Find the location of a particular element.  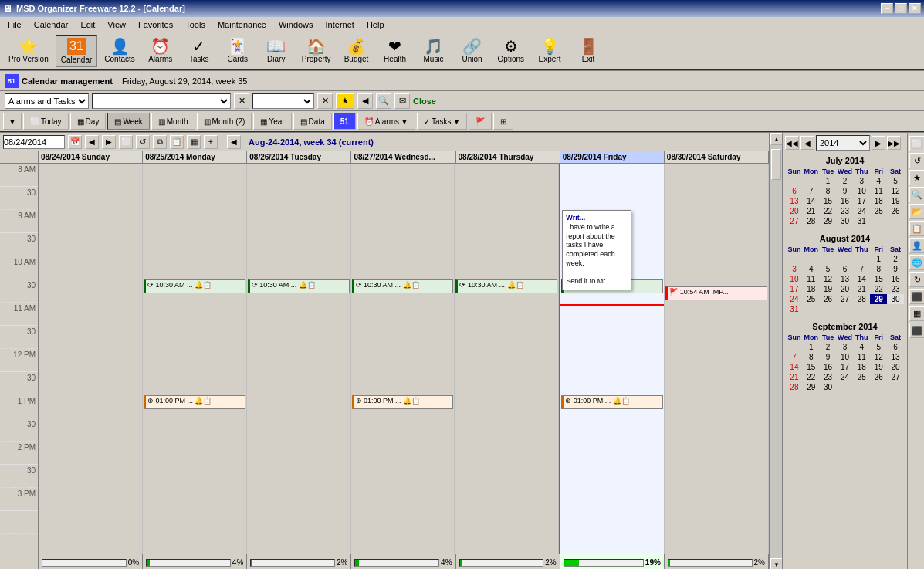

aug-day-25: 25 is located at coordinates (811, 300).